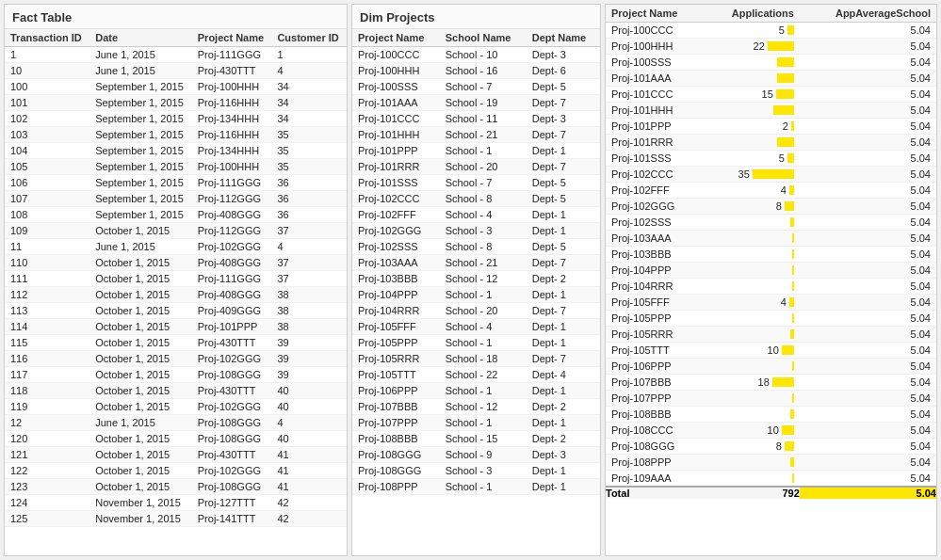 The image size is (941, 560). I want to click on project-name-cell: Proj-108PPP, so click(656, 463).